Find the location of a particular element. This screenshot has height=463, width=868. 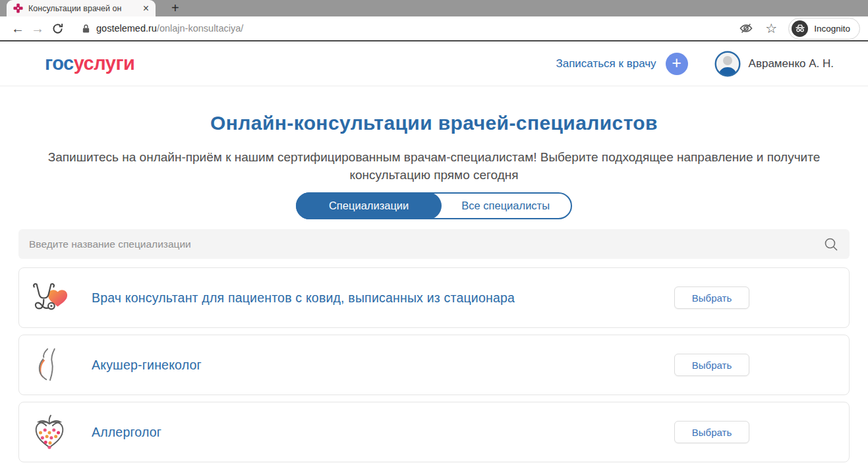

subtitle-line-1: Запишитесь на онлайн-приём к нашим серти… is located at coordinates (434, 157).